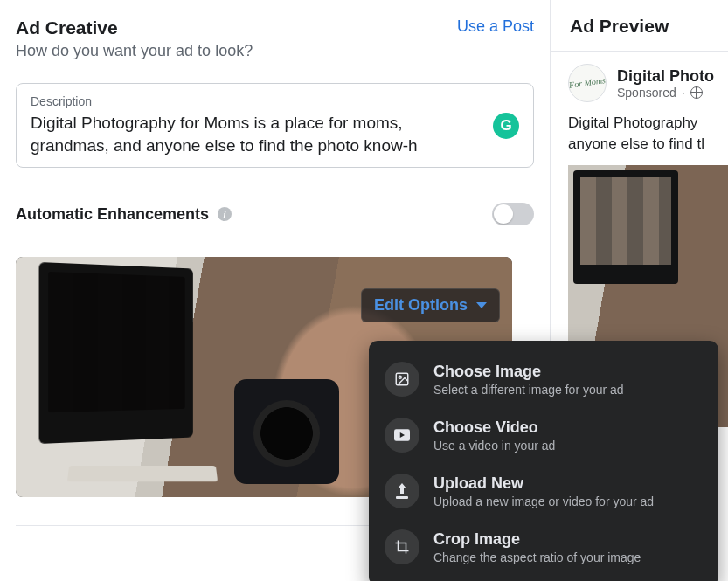 This screenshot has width=728, height=581. I want to click on description-field: Description Digital Photography for Moms…, so click(274, 126).